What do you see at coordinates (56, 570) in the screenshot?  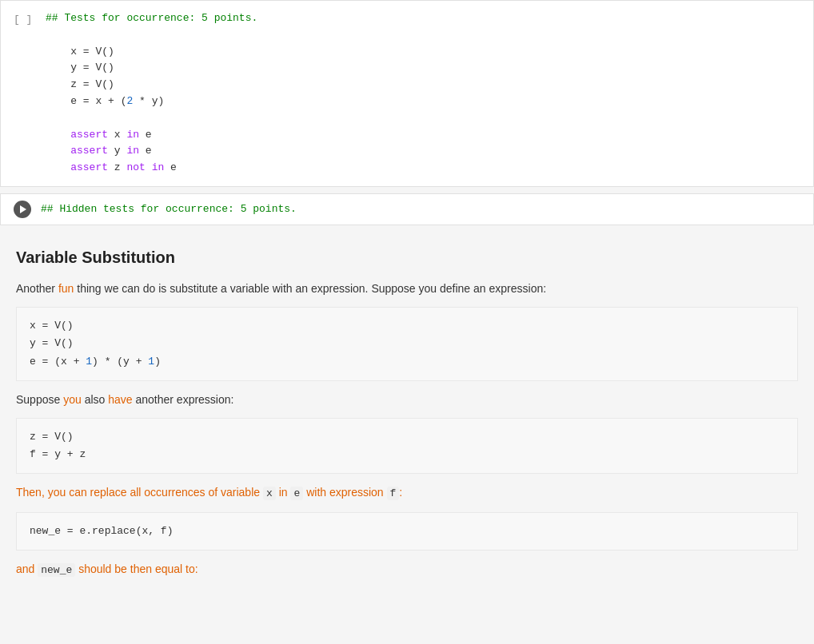 I see `new-e-inline: new_e` at bounding box center [56, 570].